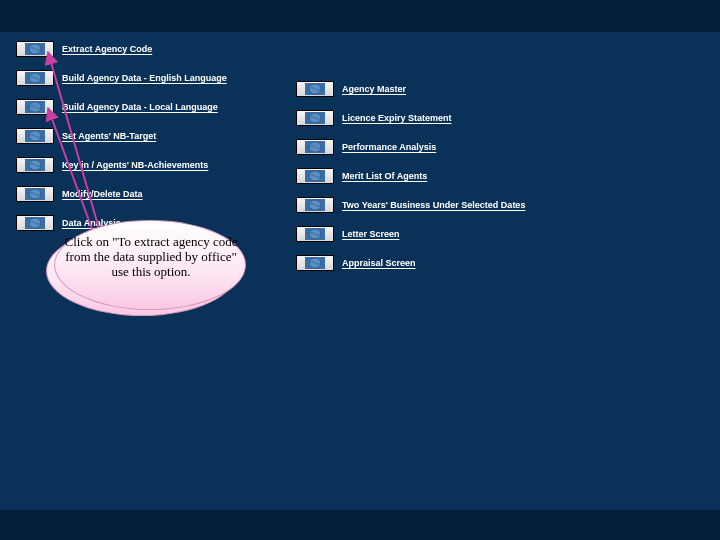 The width and height of the screenshot is (720, 540). What do you see at coordinates (141, 270) in the screenshot?
I see `instruction-callout: Click on "To extract agency code from th…` at bounding box center [141, 270].